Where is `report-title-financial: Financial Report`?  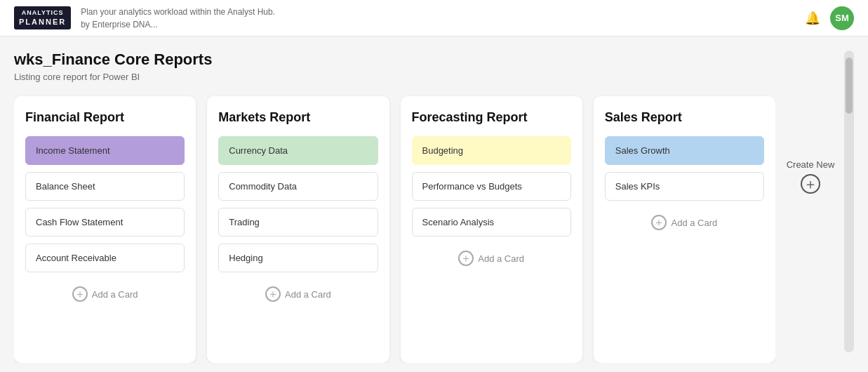 report-title-financial: Financial Report is located at coordinates (105, 118).